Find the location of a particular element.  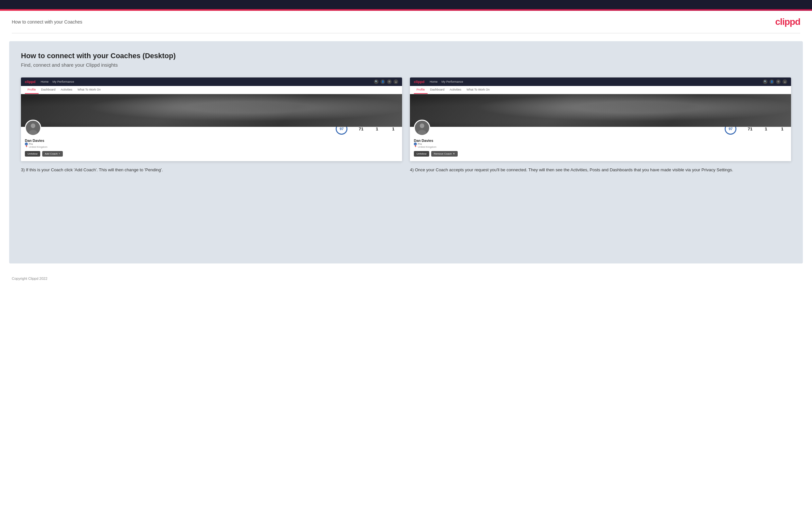

copyright: Copyright Clippd 2022 is located at coordinates (30, 278).